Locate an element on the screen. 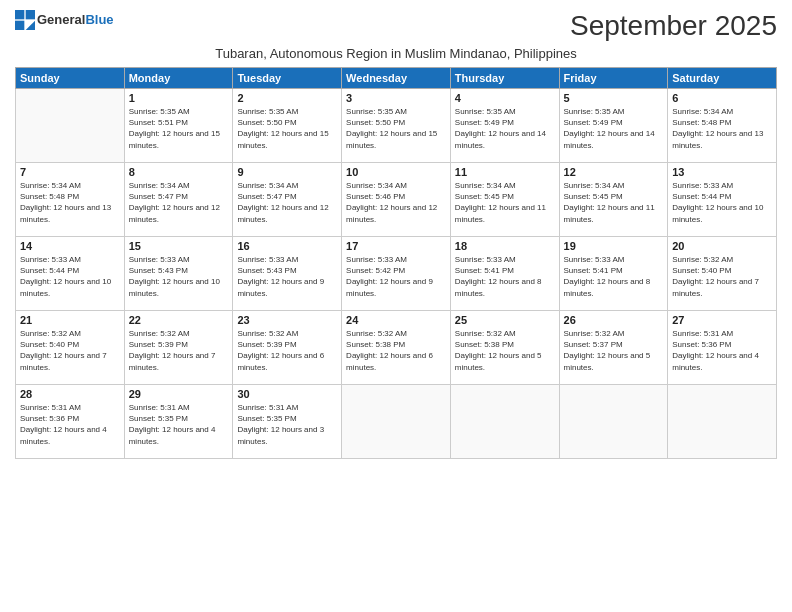  month-title: September 2025 is located at coordinates (674, 26).